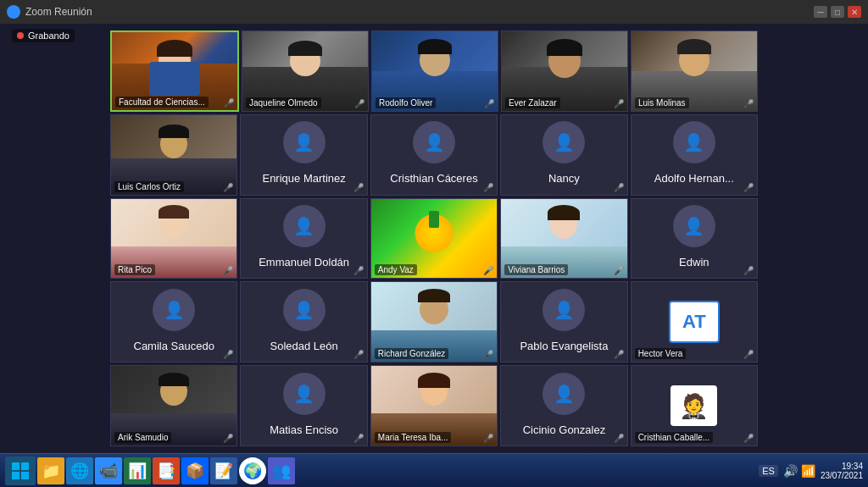 The image size is (868, 487). What do you see at coordinates (305, 71) in the screenshot?
I see `participant-cell-jaqueline: Jaqueline Olmedo 🎤` at bounding box center [305, 71].